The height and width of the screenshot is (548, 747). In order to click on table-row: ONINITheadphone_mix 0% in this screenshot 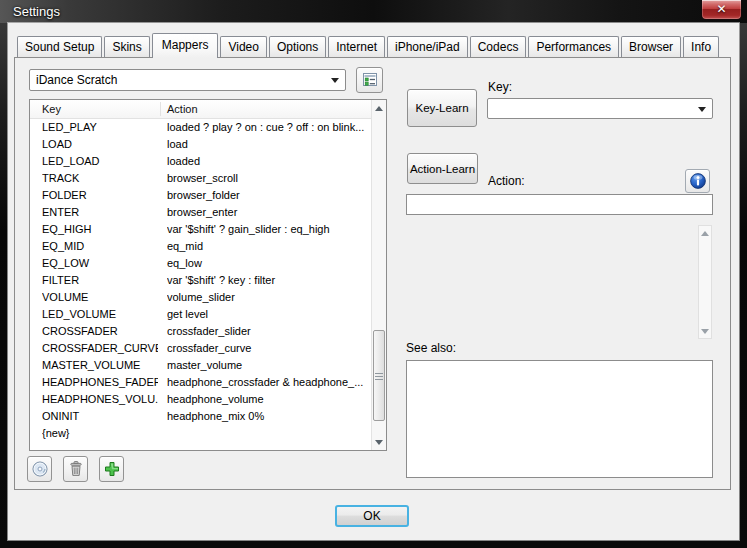, I will do `click(200, 416)`.